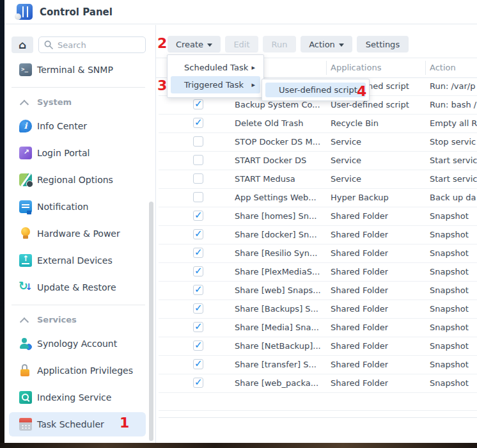 The width and height of the screenshot is (477, 448). Describe the element at coordinates (278, 272) in the screenshot. I see `cell-task-name: Share [PlexMediaS...` at that location.